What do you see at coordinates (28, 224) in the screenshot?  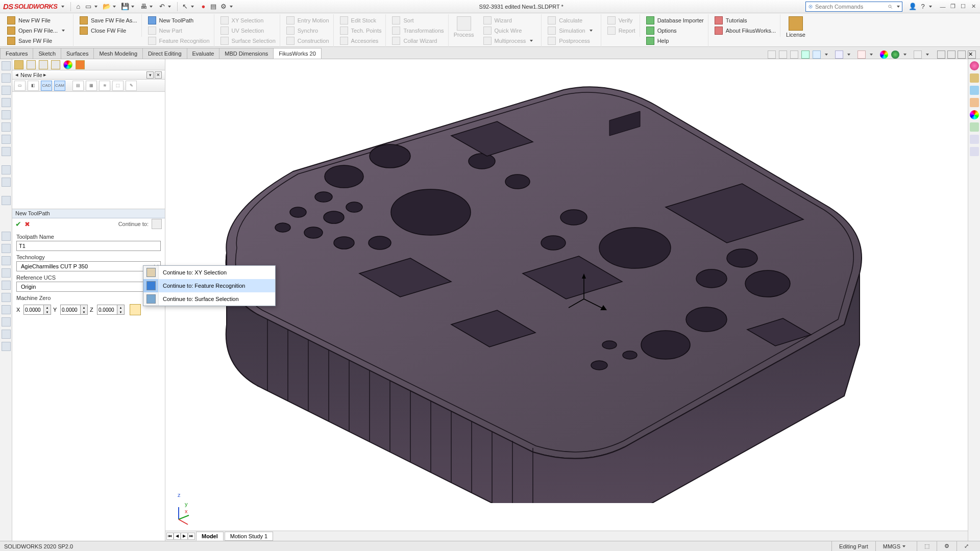 I see `cancel-button: ✖` at bounding box center [28, 224].